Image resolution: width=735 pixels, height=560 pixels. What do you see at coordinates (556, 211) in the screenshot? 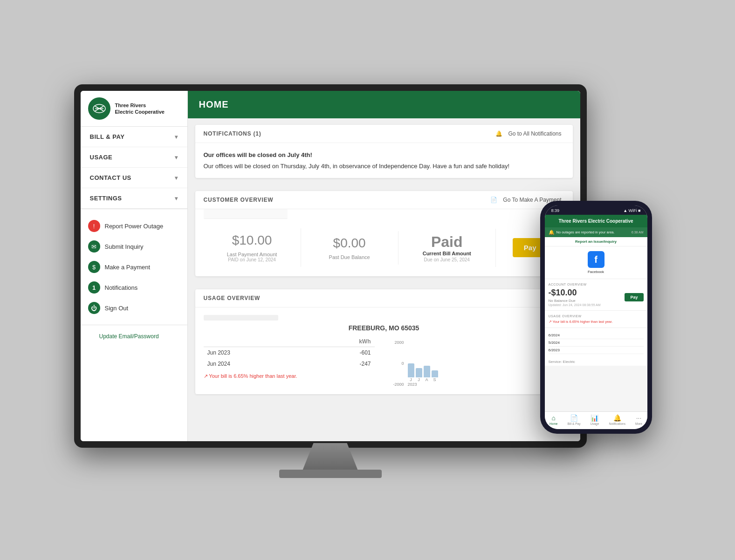
I see `phone-time: 8:39` at bounding box center [556, 211].